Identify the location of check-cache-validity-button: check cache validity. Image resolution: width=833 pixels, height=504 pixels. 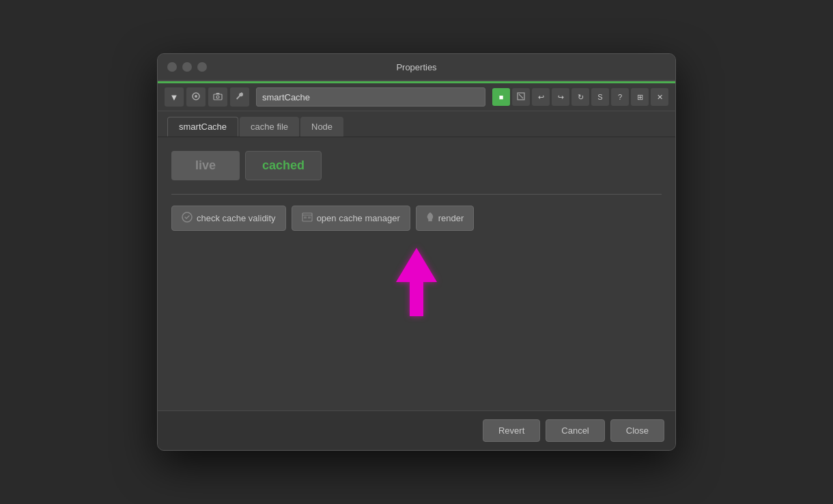
(229, 219).